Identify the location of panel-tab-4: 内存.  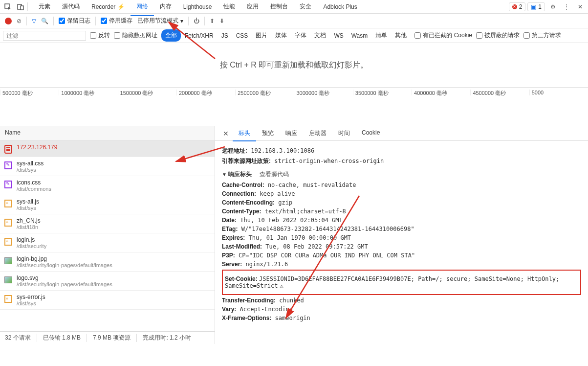
(166, 7).